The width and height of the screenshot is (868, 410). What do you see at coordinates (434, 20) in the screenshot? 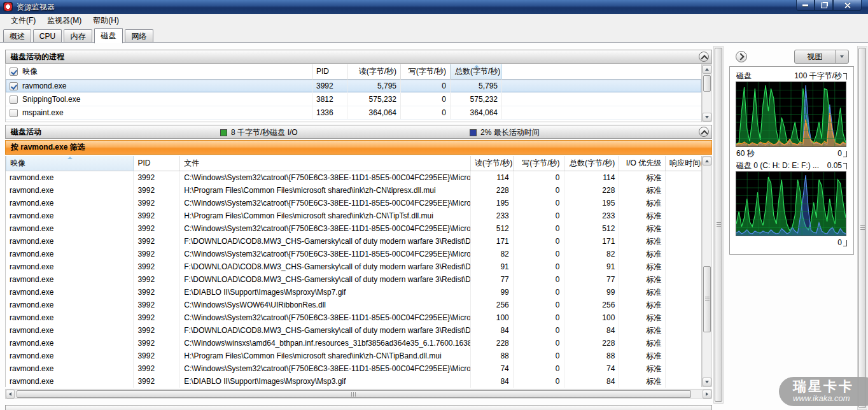
I see `menu-bar: 文件(F) 监视器(M) 帮助(H)` at bounding box center [434, 20].